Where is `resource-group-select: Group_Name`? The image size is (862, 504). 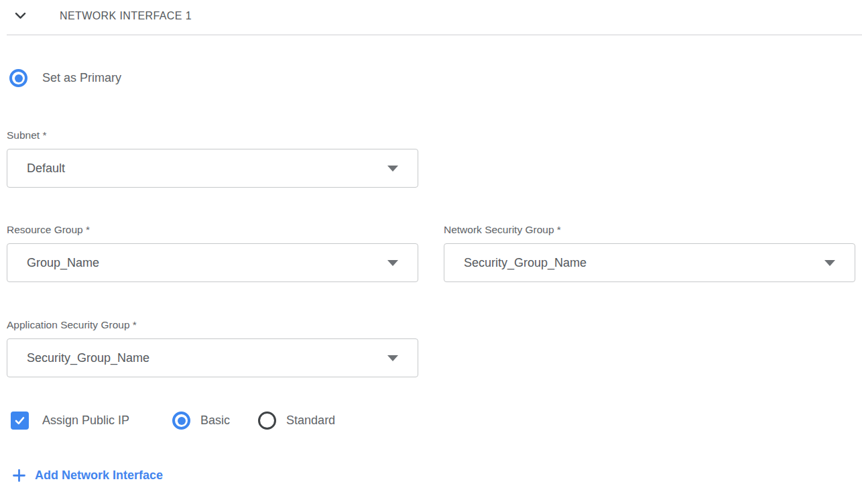 resource-group-select: Group_Name is located at coordinates (212, 263).